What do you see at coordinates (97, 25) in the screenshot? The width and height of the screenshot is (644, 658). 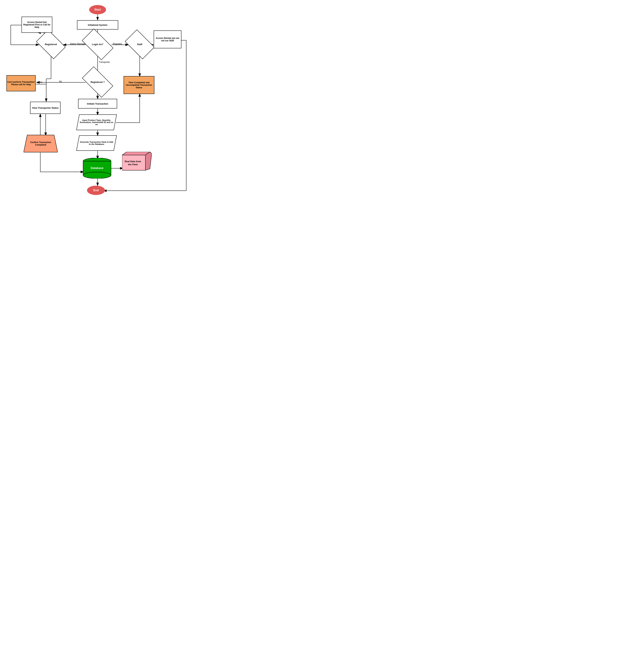 I see `initialized-system-node: Initialized System` at bounding box center [97, 25].